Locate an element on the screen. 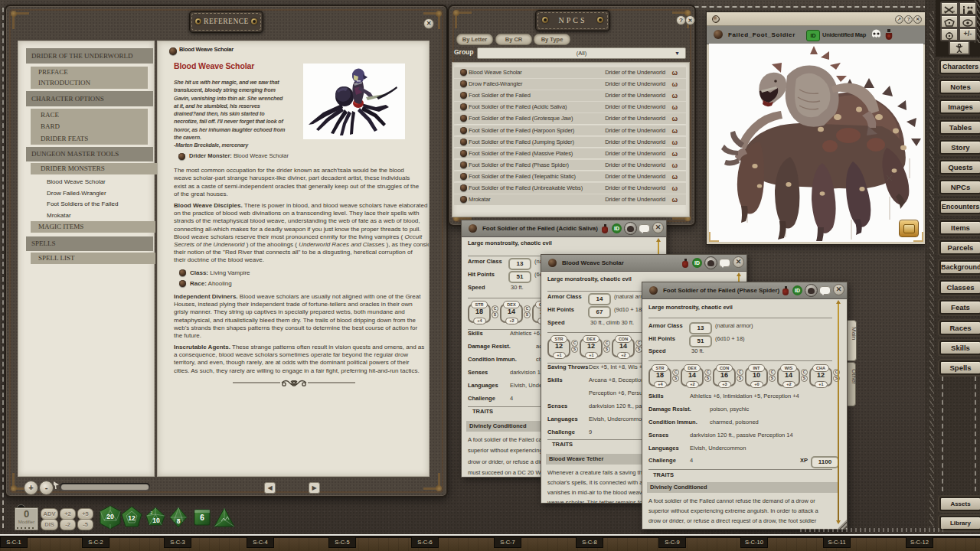 This screenshot has height=551, width=980. svg-text: 20 is located at coordinates (110, 517).